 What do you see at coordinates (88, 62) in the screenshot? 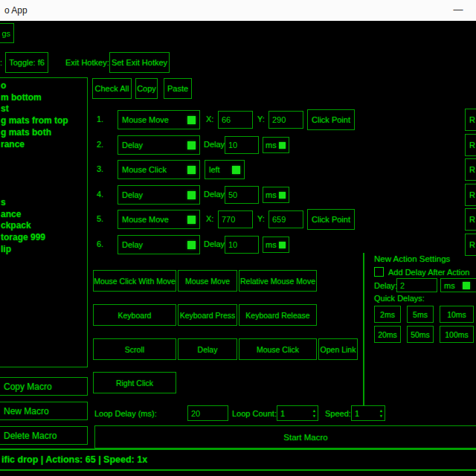
I see `exit-hotkey-label: Exit Hotkey:` at bounding box center [88, 62].